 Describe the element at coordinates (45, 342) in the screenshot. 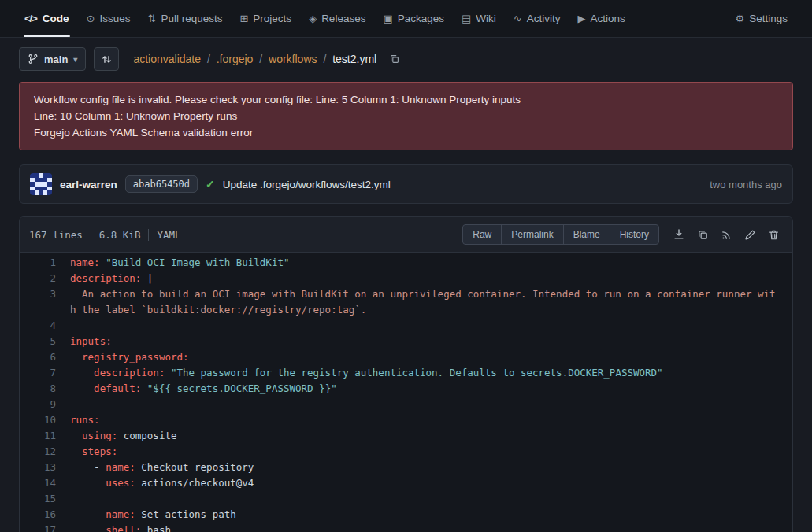

I see `line-number: 5` at that location.